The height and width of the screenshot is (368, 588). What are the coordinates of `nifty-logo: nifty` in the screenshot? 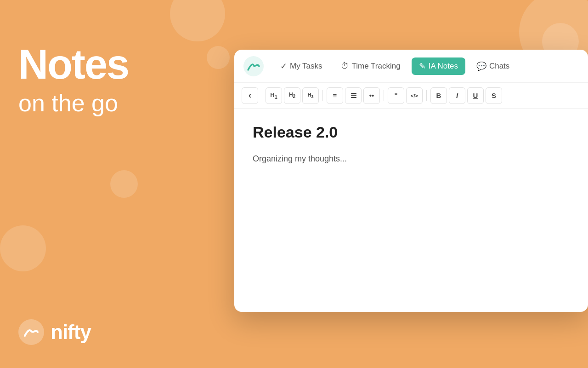 It's located at (55, 332).